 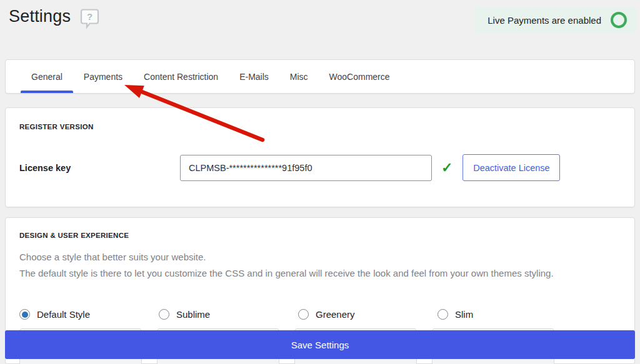 What do you see at coordinates (511, 167) in the screenshot?
I see `deactivate-license-button: Deactivate License` at bounding box center [511, 167].